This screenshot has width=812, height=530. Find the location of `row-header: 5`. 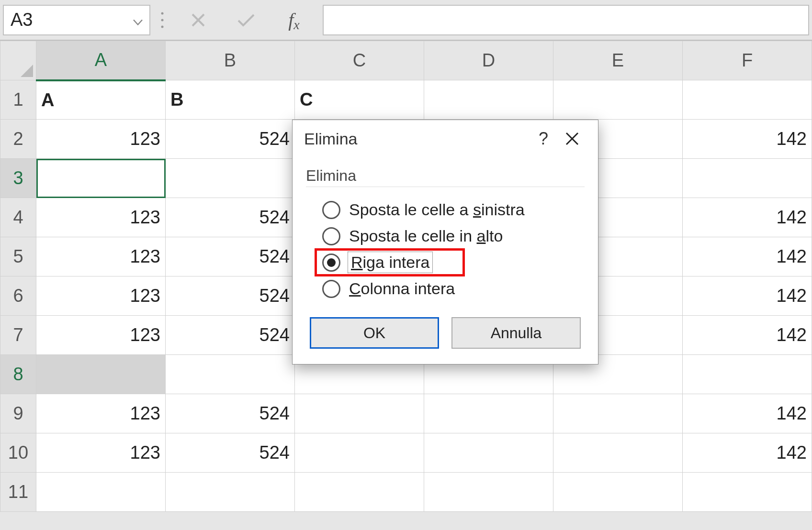

row-header: 5 is located at coordinates (18, 257).